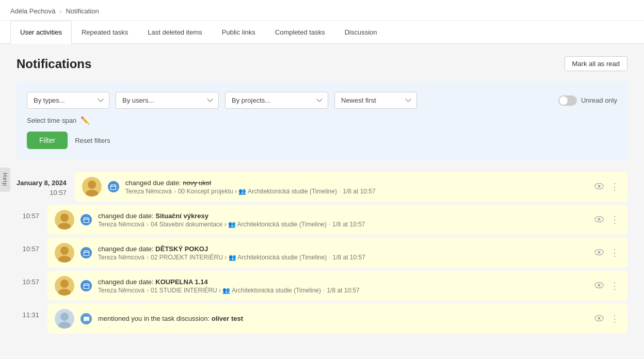 The width and height of the screenshot is (644, 359). I want to click on notif-main-text: changed due date: novy ukol, so click(356, 183).